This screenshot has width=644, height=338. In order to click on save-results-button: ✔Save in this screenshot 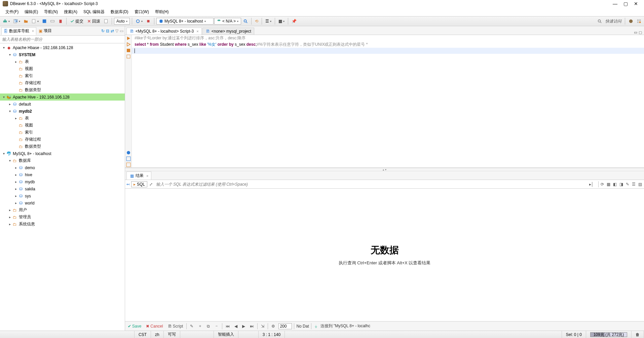, I will do `click(135, 326)`.